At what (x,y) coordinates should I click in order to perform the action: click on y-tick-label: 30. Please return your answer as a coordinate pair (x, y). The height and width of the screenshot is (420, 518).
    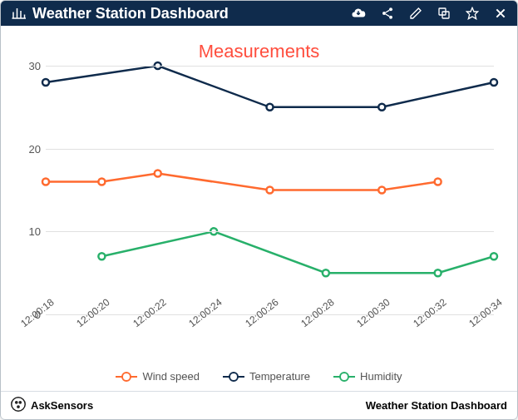
    Looking at the image, I should click on (28, 67).